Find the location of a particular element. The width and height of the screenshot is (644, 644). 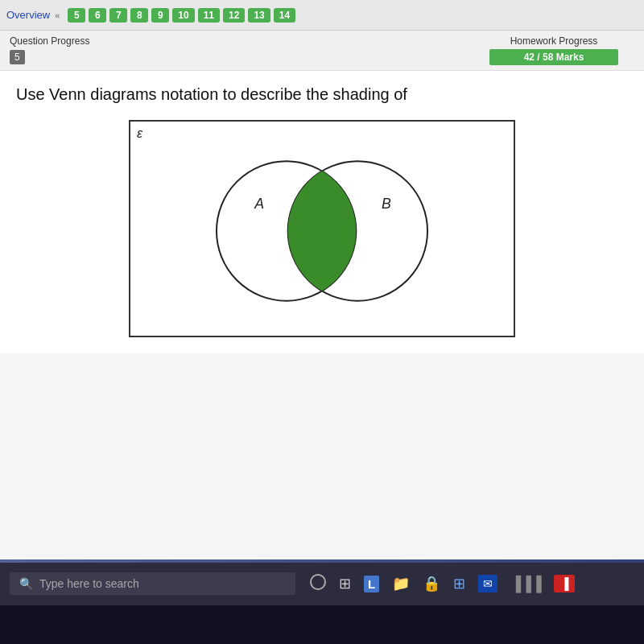

nav-num-10: 10 is located at coordinates (184, 15).